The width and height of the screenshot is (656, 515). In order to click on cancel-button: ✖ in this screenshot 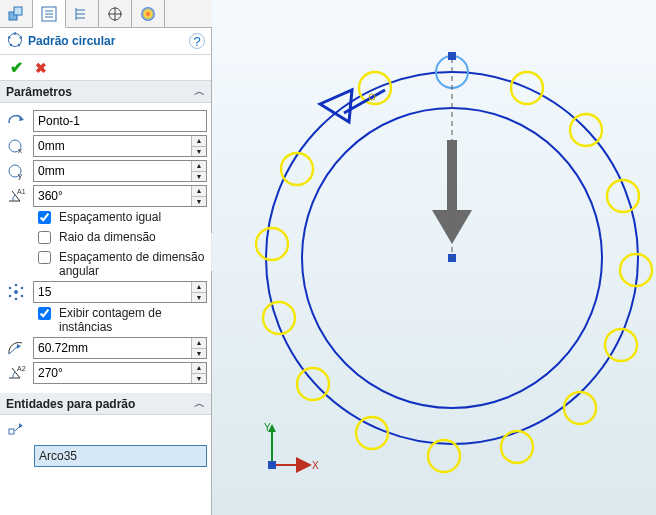, I will do `click(41, 68)`.